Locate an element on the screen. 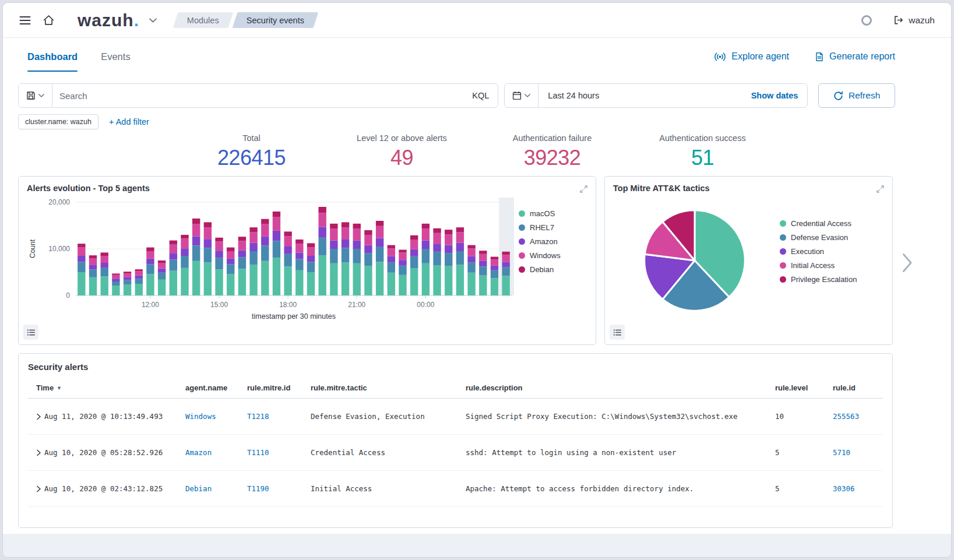 The image size is (954, 560). cell-rule-mitre-id: T1190 is located at coordinates (279, 488).